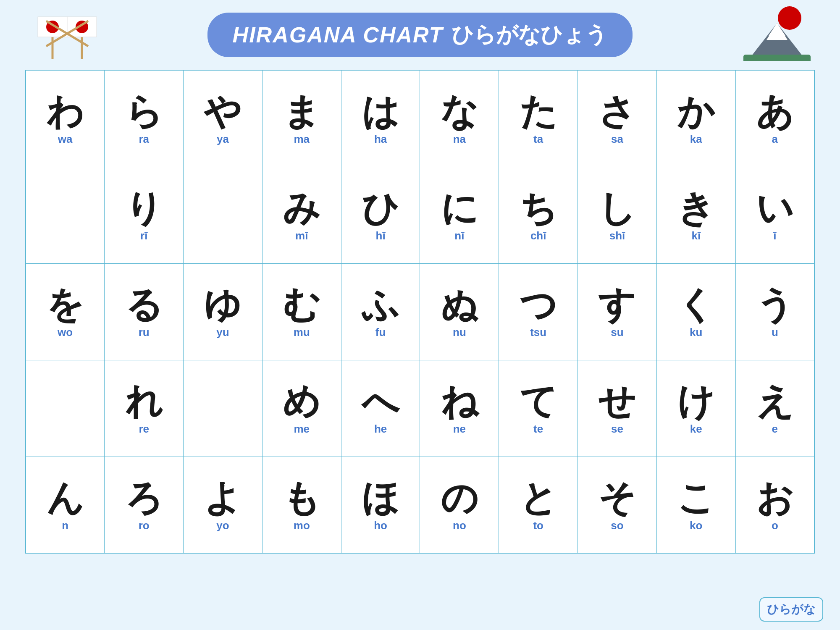 Image resolution: width=840 pixels, height=630 pixels. I want to click on table-cell: へhe, so click(381, 408).